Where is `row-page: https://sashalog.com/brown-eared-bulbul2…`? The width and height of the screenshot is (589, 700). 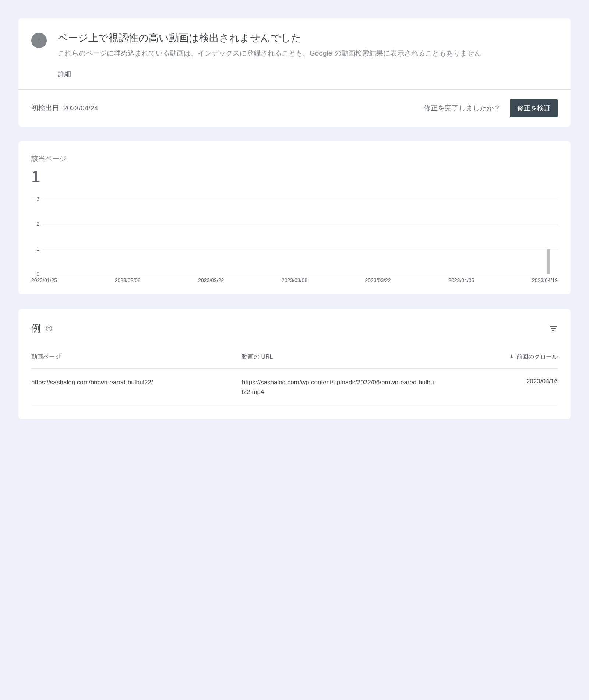
row-page: https://sashalog.com/brown-eared-bulbul2… is located at coordinates (137, 387).